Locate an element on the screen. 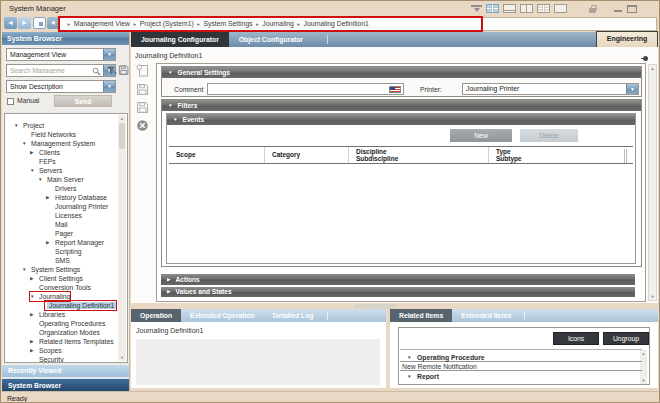  pin-icon is located at coordinates (644, 58).